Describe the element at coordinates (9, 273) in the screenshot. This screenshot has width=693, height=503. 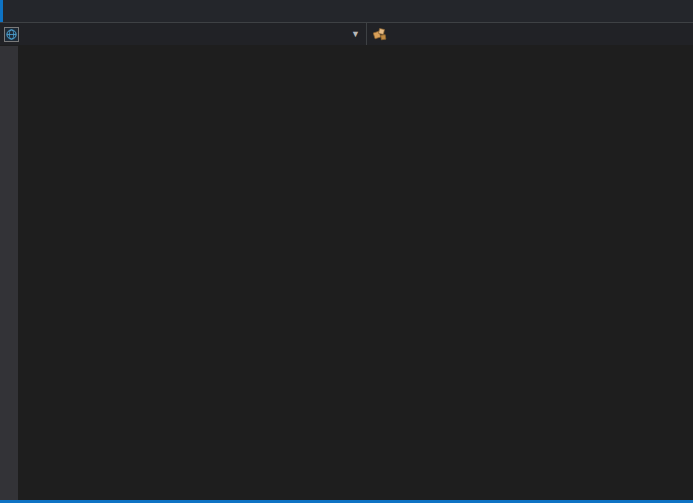
I see `breakpoint-margin` at that location.